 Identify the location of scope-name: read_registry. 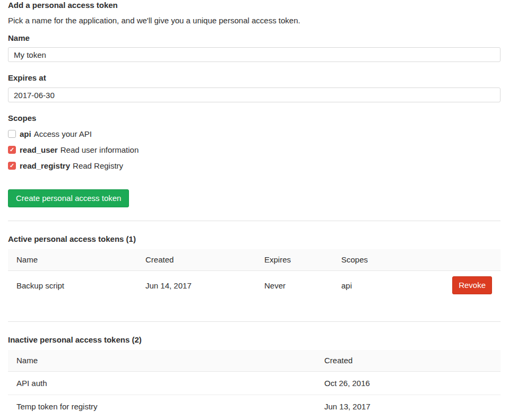
(45, 165).